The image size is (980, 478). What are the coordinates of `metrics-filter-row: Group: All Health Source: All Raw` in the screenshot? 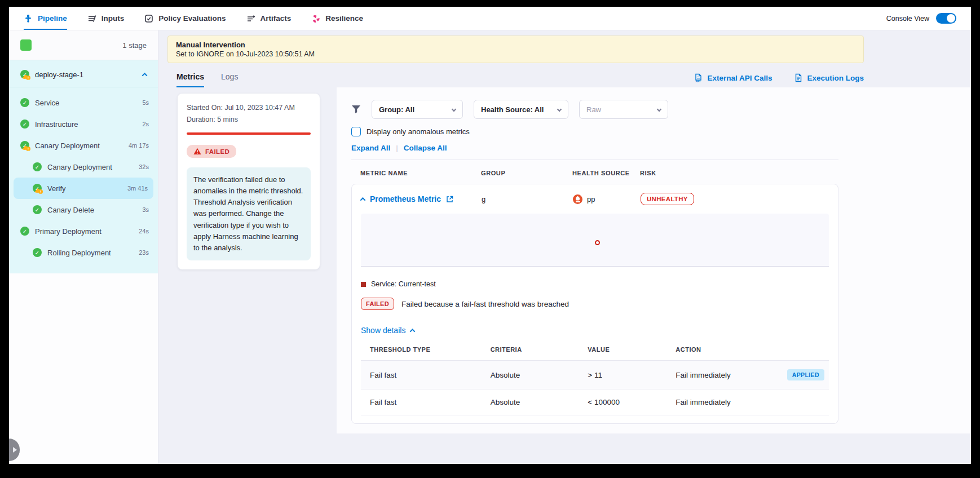 It's located at (595, 109).